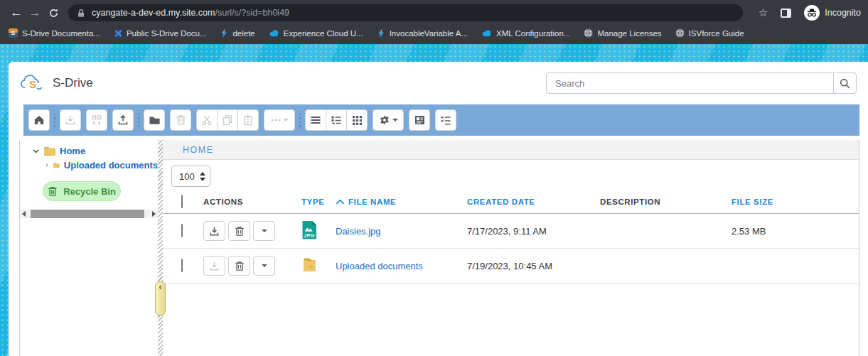 This screenshot has width=868, height=356. What do you see at coordinates (111, 165) in the screenshot?
I see `tree-item-label: Uploaded documents` at bounding box center [111, 165].